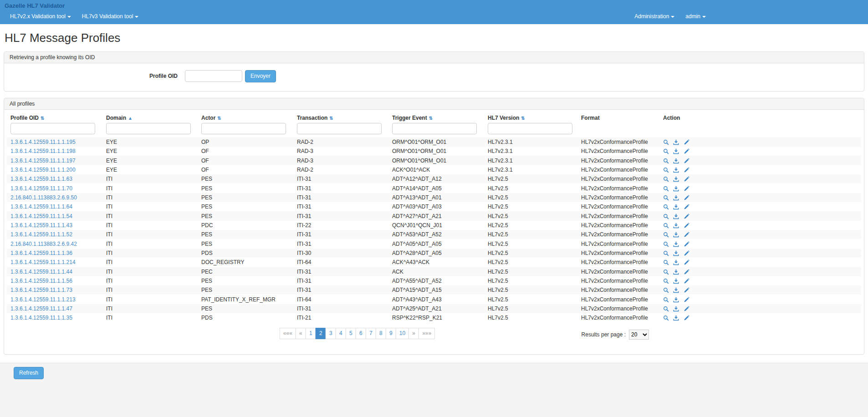 The width and height of the screenshot is (868, 417). Describe the element at coordinates (44, 198) in the screenshot. I see `profile-oid-link: 2.16.840.1.113883.2.6.9.50` at that location.